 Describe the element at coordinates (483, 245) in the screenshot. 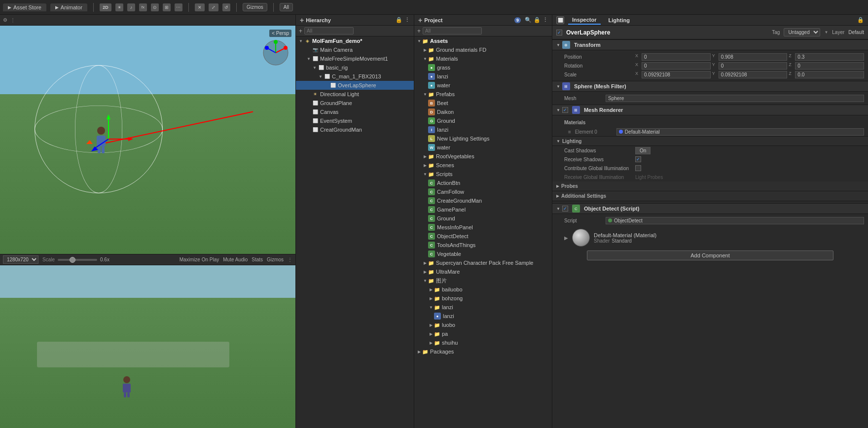

I see `project-item-toolsandthings: C ToolsAndThings` at that location.